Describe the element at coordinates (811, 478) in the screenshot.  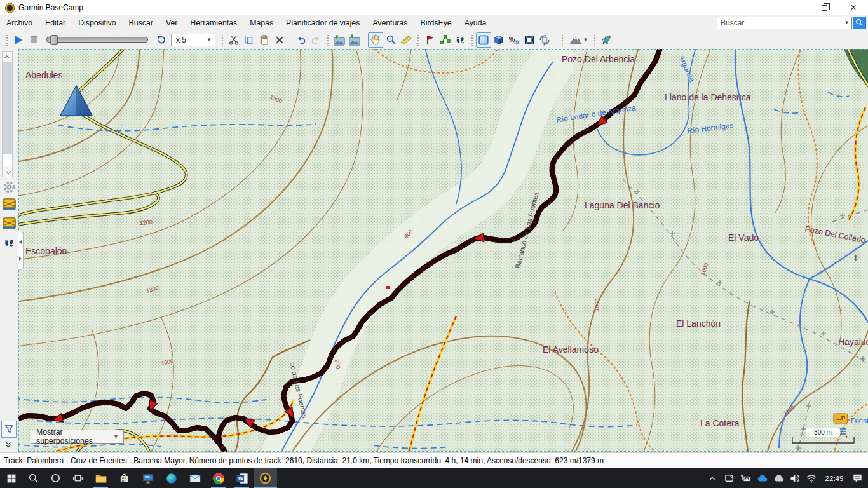
I see `tray-wifi-button` at that location.